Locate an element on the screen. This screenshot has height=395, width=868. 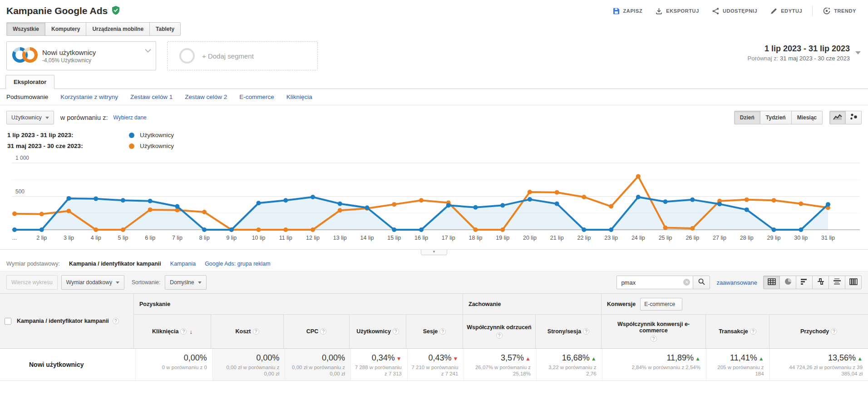
device-tab-komputery: Komputery is located at coordinates (65, 29).